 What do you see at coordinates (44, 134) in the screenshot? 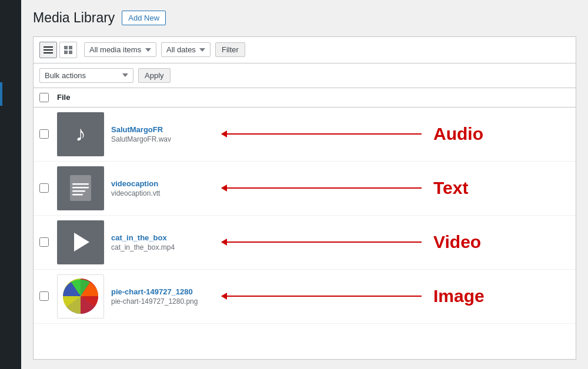
I see `row-1-checkbox` at bounding box center [44, 134].